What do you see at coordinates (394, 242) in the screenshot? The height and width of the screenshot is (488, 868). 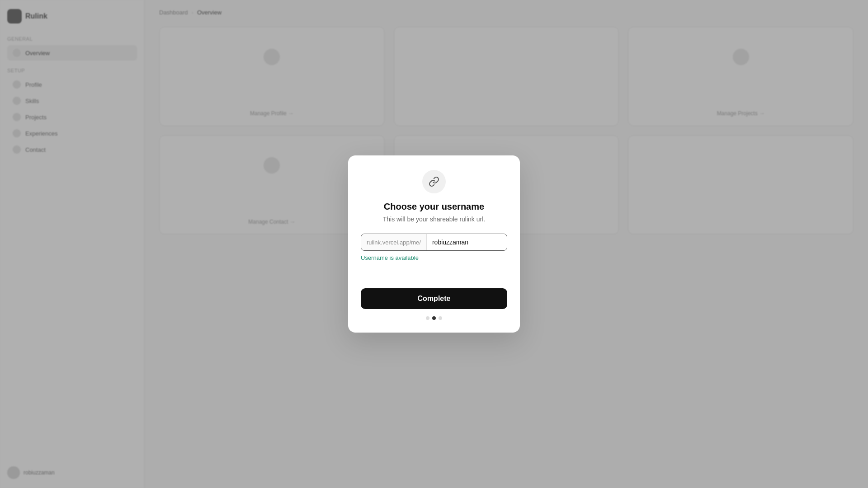 I see `url-prefix: rulink.vercel.app/me/` at bounding box center [394, 242].